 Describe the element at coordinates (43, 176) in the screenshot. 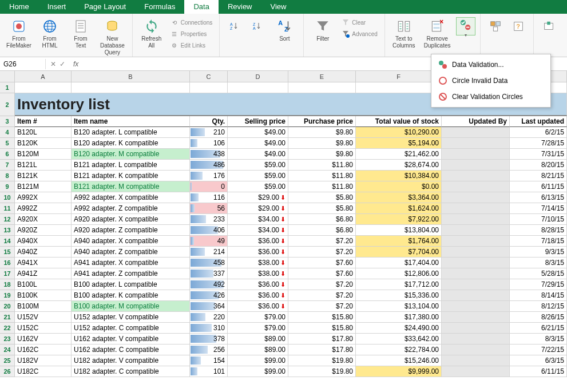

I see `cell: B121K` at that location.